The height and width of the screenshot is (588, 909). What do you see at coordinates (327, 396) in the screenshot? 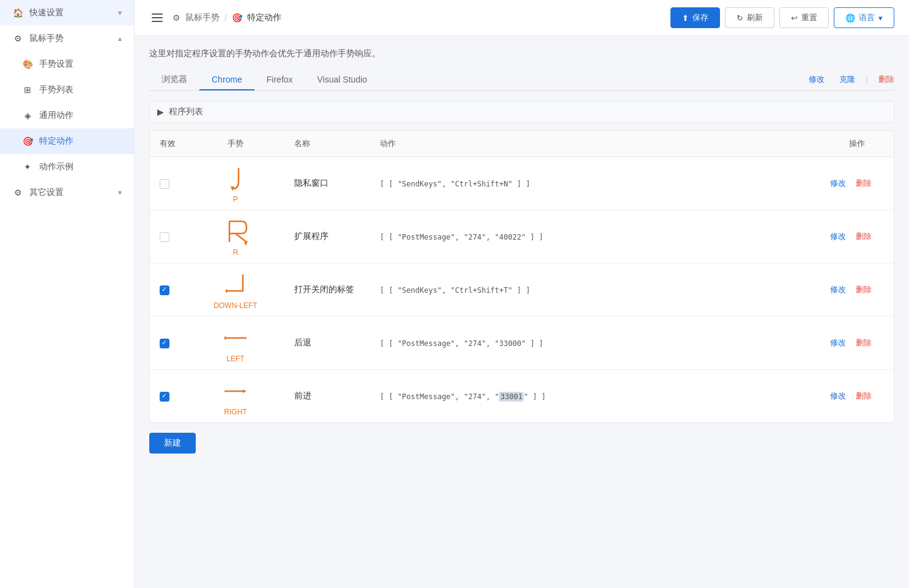
I see `name-cell: 前进` at bounding box center [327, 396].